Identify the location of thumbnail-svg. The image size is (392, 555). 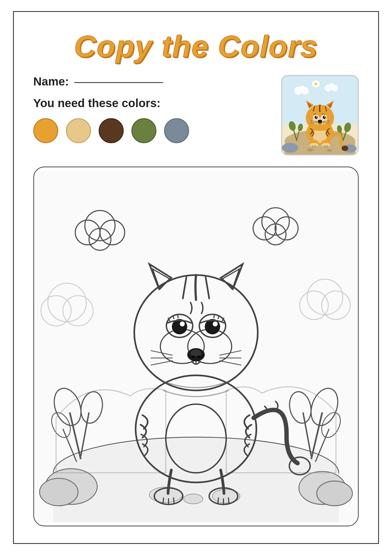
(320, 115).